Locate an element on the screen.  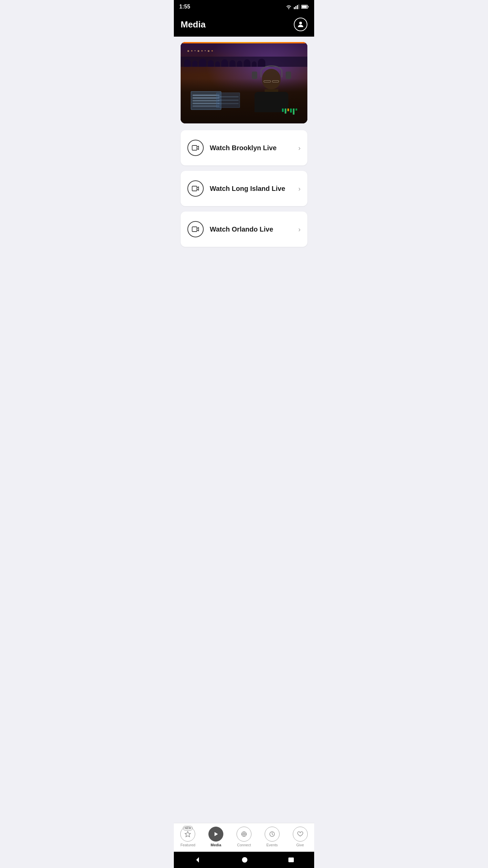
status-time: 1:55 is located at coordinates (185, 7).